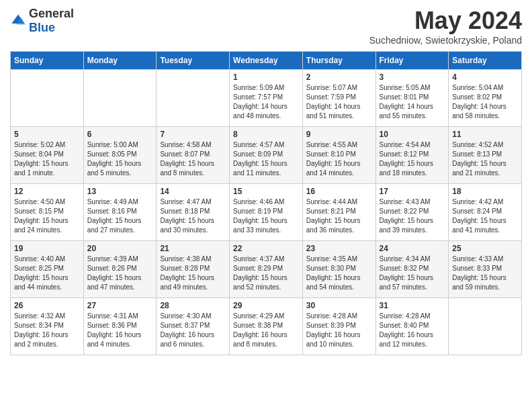 The height and width of the screenshot is (411, 532). I want to click on day-info: Sunrise: 4:44 AM Sunset: 8:21 PM Dayligh…, so click(339, 216).